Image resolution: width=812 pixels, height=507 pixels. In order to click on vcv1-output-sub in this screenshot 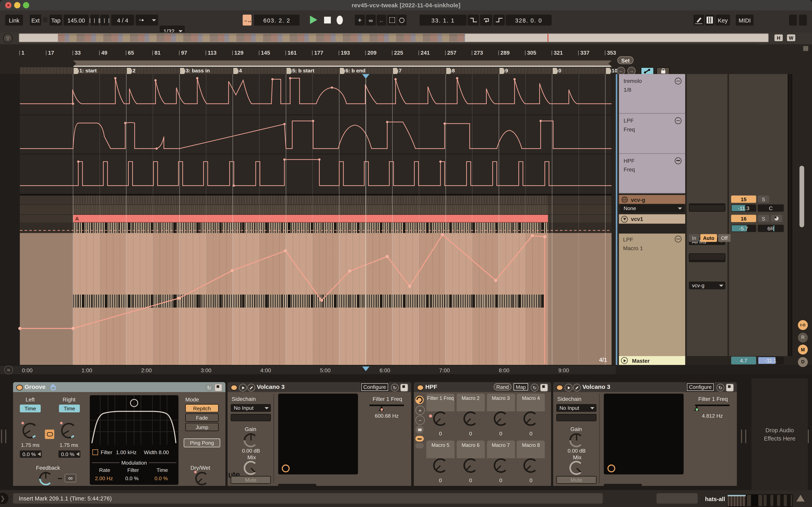, I will do `click(707, 257)`.